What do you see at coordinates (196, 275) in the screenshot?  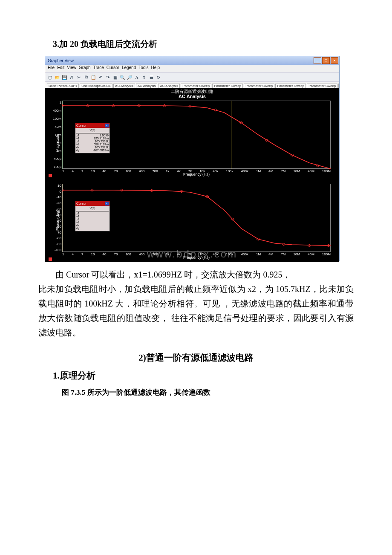 I see `para-line: 由 Cursor 可以看出，x1=1.0699HZ 时，交流放大倍数为 0.92…` at bounding box center [196, 275].